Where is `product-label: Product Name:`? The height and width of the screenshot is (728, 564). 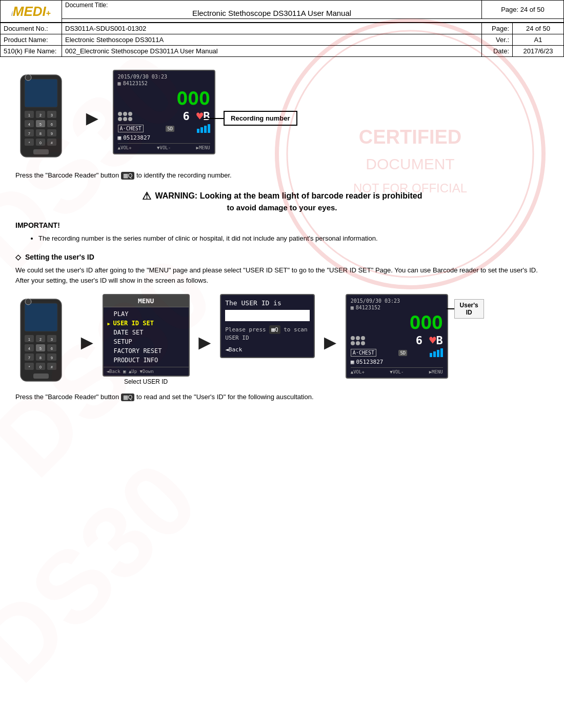 product-label: Product Name: is located at coordinates (31, 40).